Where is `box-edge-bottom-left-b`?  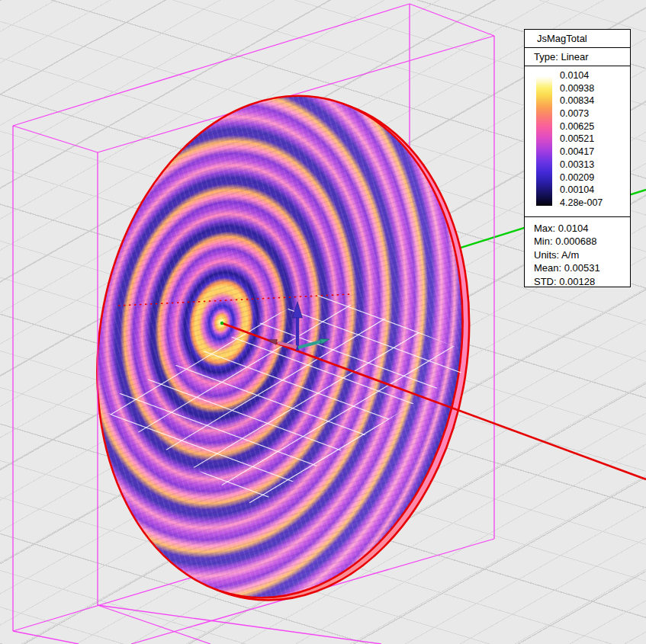 box-edge-bottom-left-b is located at coordinates (154, 625).